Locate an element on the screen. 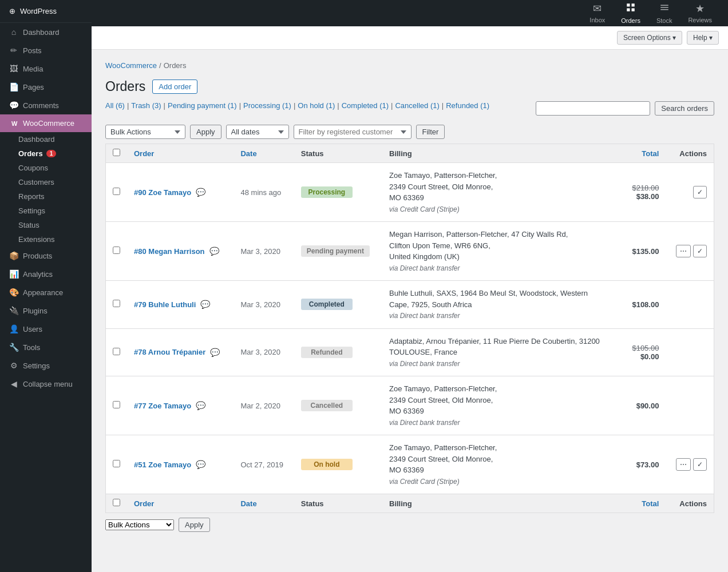  sidebar-item-plugins: 🔌 Plugins is located at coordinates (46, 311).